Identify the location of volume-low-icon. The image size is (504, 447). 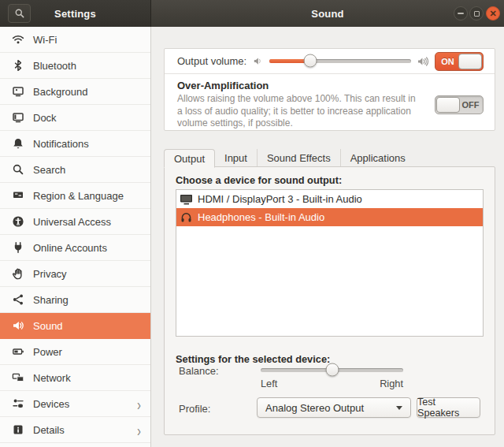
(258, 61).